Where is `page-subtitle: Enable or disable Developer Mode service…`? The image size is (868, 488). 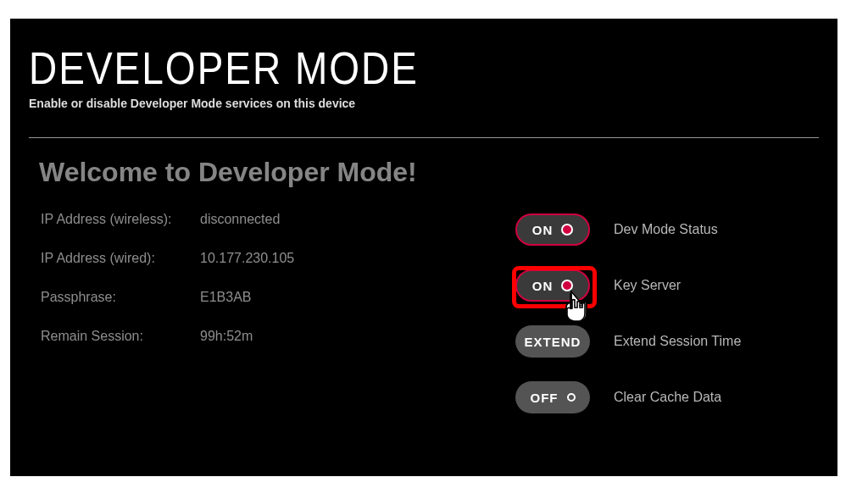
page-subtitle: Enable or disable Developer Mode service… is located at coordinates (424, 103).